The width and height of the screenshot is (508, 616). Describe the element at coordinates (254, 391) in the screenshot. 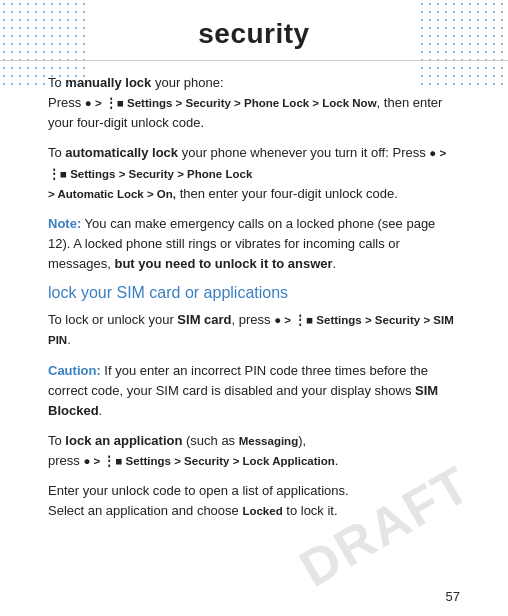

I see `caution-para: Caution: If you enter an incorrect PIN c…` at that location.